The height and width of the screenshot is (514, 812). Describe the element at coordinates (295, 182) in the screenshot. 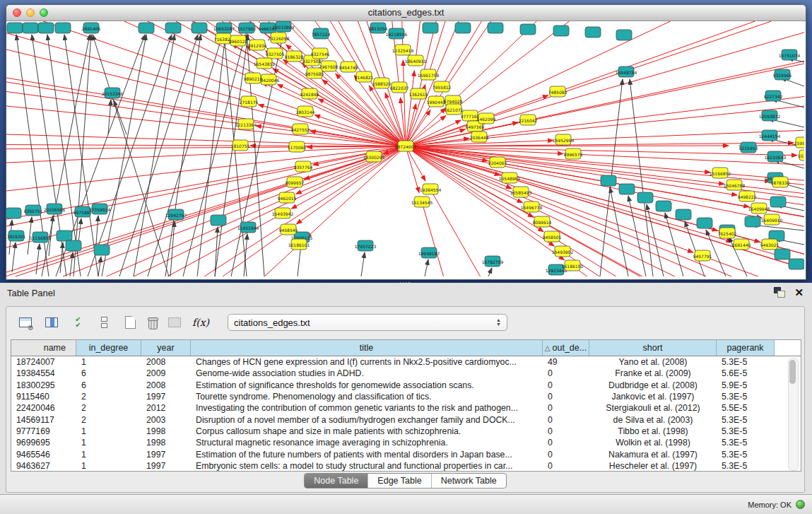

I see `network-node: 8099657` at that location.